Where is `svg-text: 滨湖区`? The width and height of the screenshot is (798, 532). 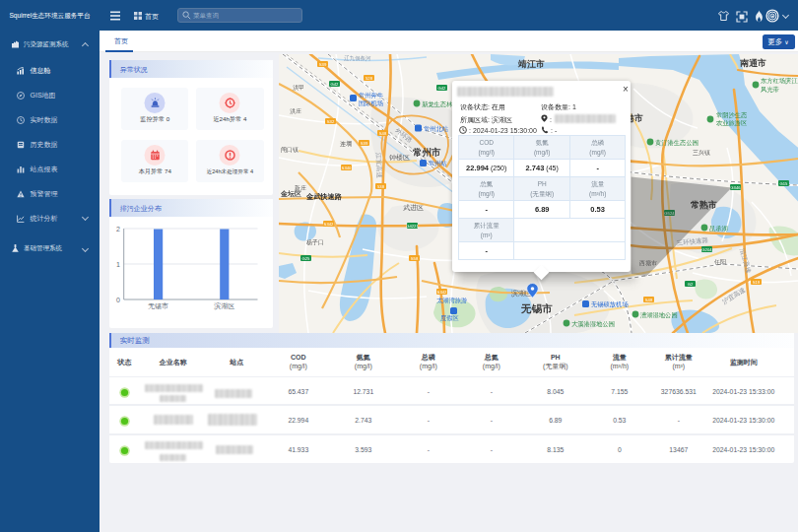 svg-text: 滨湖区 is located at coordinates (225, 305).